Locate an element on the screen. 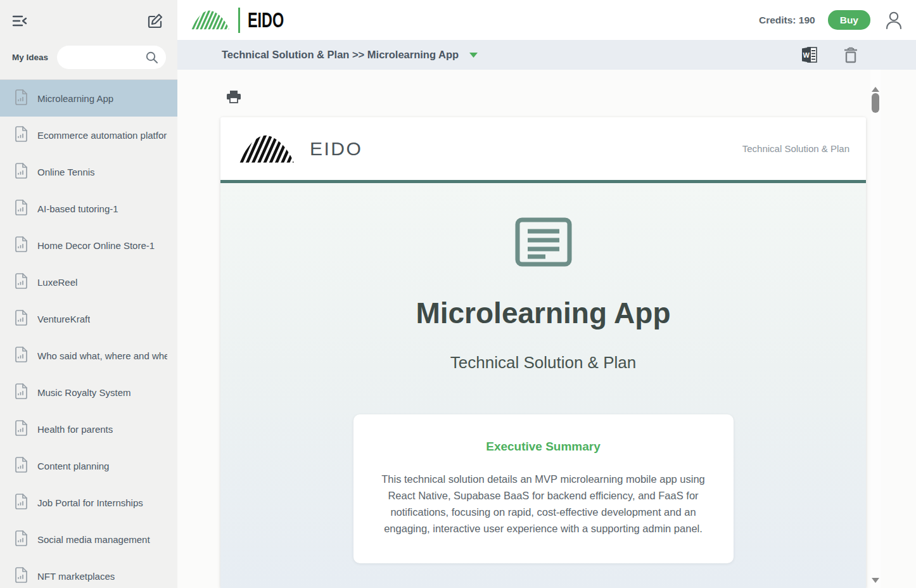  sidebar-item-social-media-management: Social media management is located at coordinates (89, 539).